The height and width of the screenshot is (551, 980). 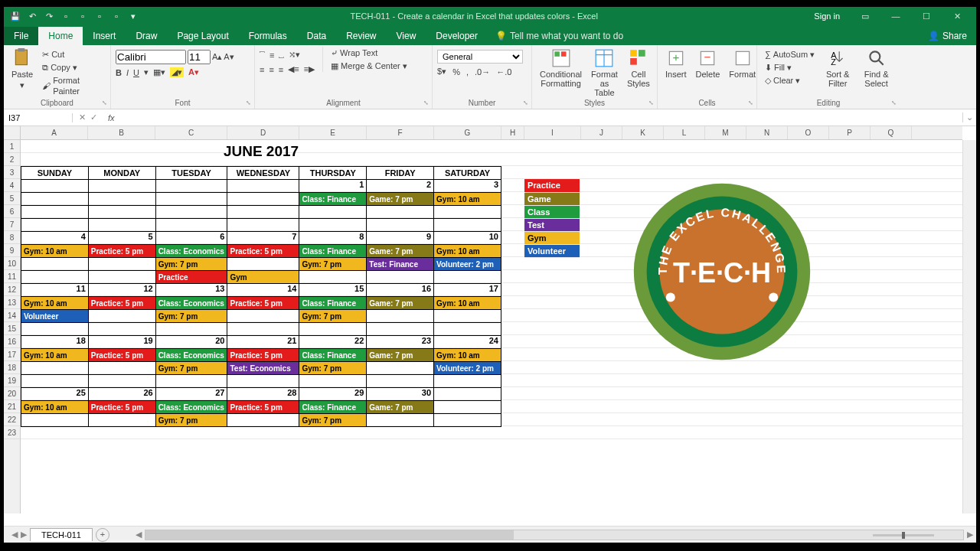 I want to click on inc-decimal-icon: .0→, so click(x=482, y=72).